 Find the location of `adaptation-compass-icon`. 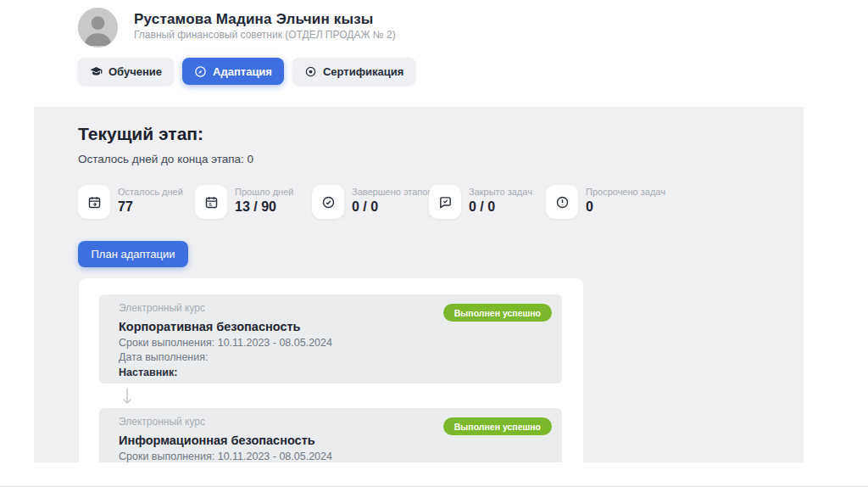

adaptation-compass-icon is located at coordinates (200, 71).